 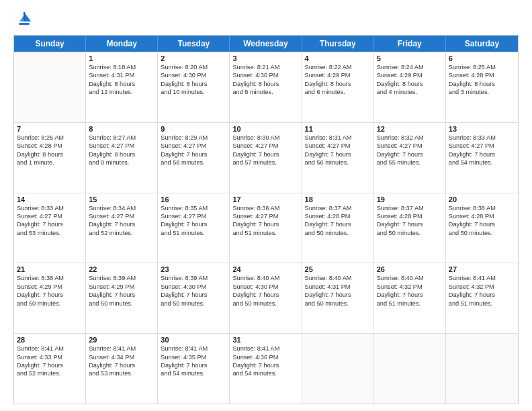 What do you see at coordinates (50, 357) in the screenshot?
I see `cell-line: Sunset: 4:33 PM` at bounding box center [50, 357].